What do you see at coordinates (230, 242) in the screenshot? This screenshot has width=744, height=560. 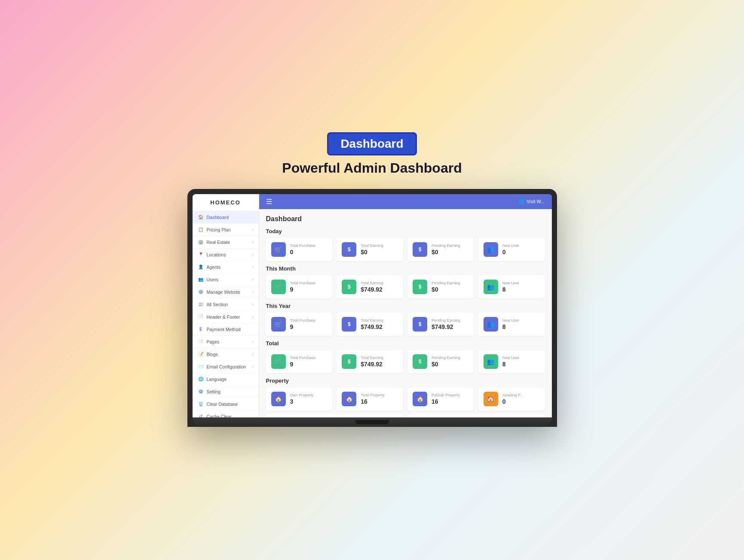 I see `sidebar-label-real-estate: Real Estate` at bounding box center [230, 242].